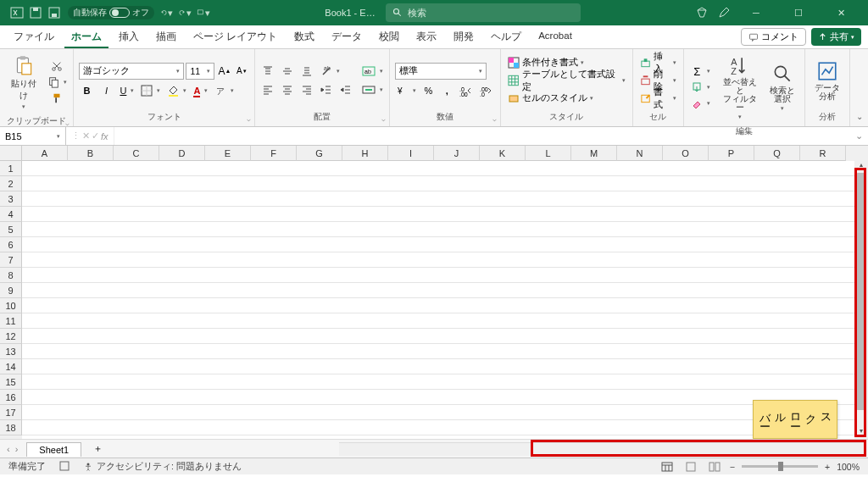 The image size is (868, 488). What do you see at coordinates (823, 153) in the screenshot?
I see `col-header: R` at bounding box center [823, 153].